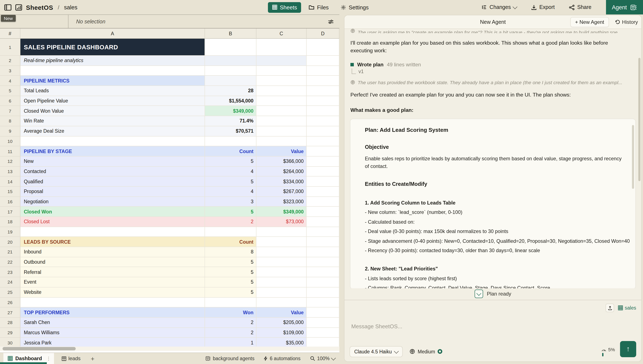 Image resolution: width=643 pixels, height=364 pixels. I want to click on new-agent-button: + New Agent, so click(590, 22).